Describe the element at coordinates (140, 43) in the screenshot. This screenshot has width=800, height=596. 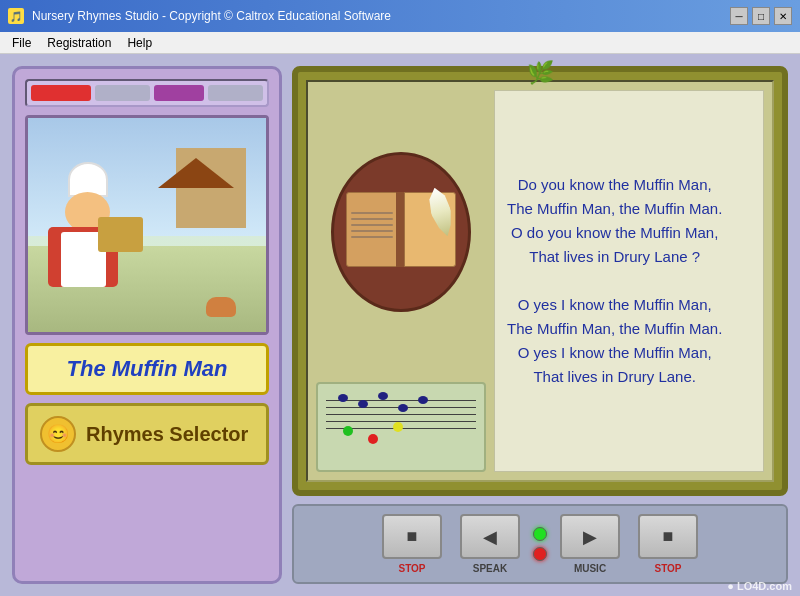
I see `menu-help: Help` at that location.